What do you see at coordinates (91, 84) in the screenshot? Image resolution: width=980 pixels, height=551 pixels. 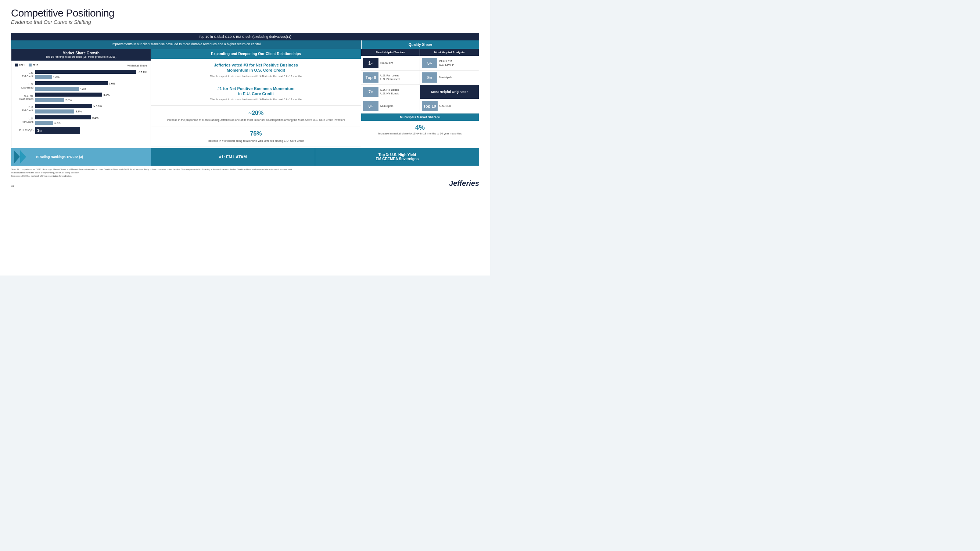 I see `row-2021: 7.0%` at bounding box center [91, 84].